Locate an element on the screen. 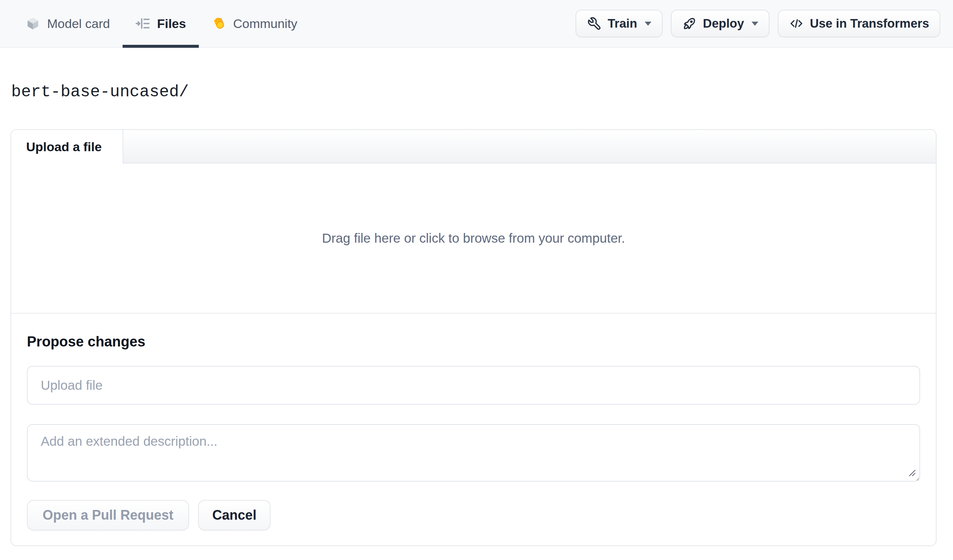 This screenshot has height=560, width=953. code-icon is located at coordinates (796, 23).